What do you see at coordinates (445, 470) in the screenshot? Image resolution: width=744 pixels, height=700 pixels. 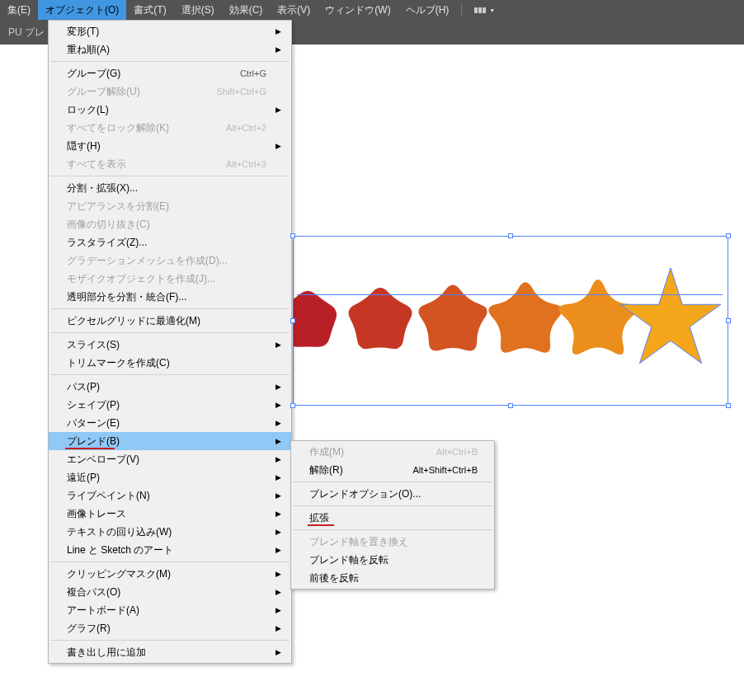 I see `submenu-item-shortcut: Alt+Shift+Ctrl+B` at bounding box center [445, 470].